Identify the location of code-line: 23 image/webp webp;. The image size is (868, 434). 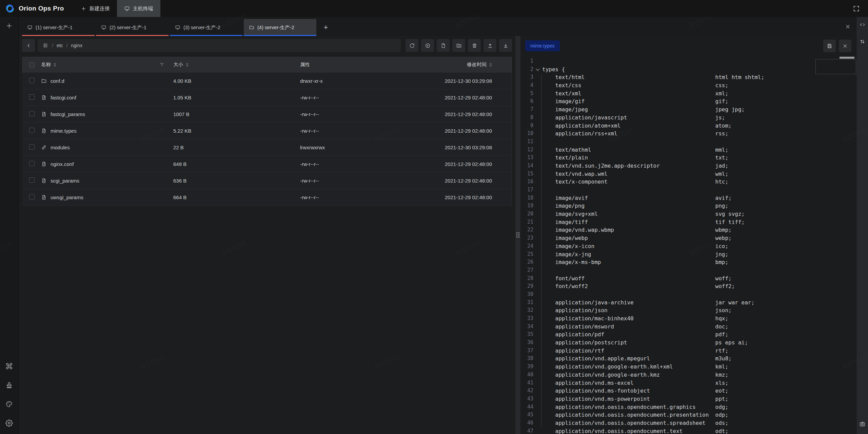
(688, 238).